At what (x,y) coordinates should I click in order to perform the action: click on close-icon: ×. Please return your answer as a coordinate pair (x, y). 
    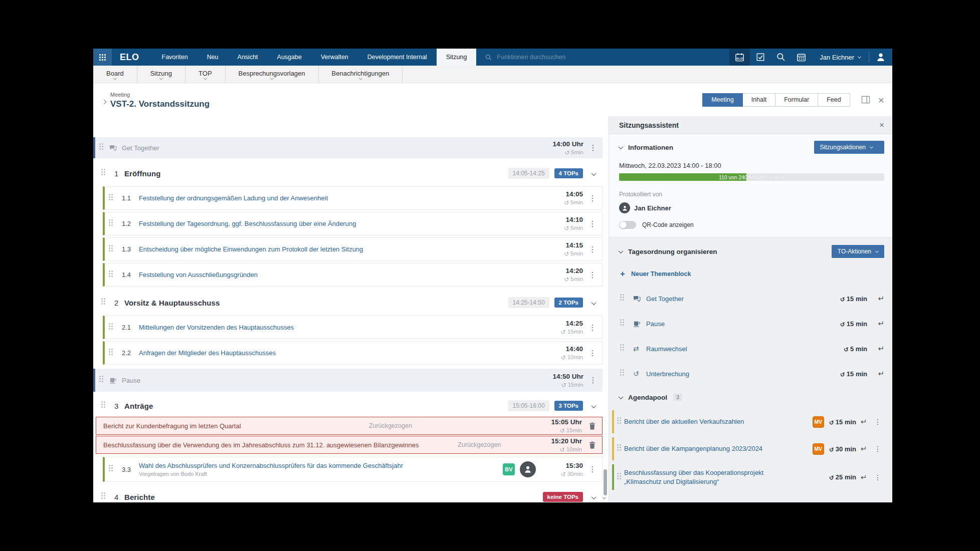
    Looking at the image, I should click on (882, 125).